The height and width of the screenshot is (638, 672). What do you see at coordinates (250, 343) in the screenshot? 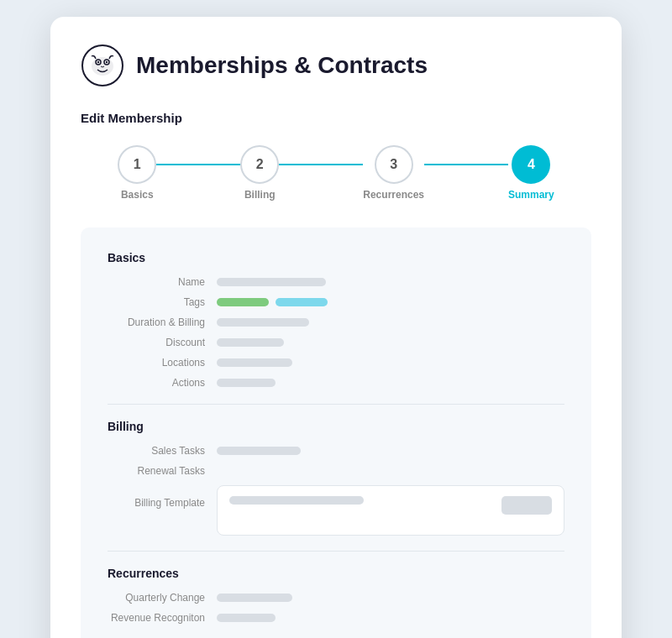
I see `field-value-discount` at bounding box center [250, 343].